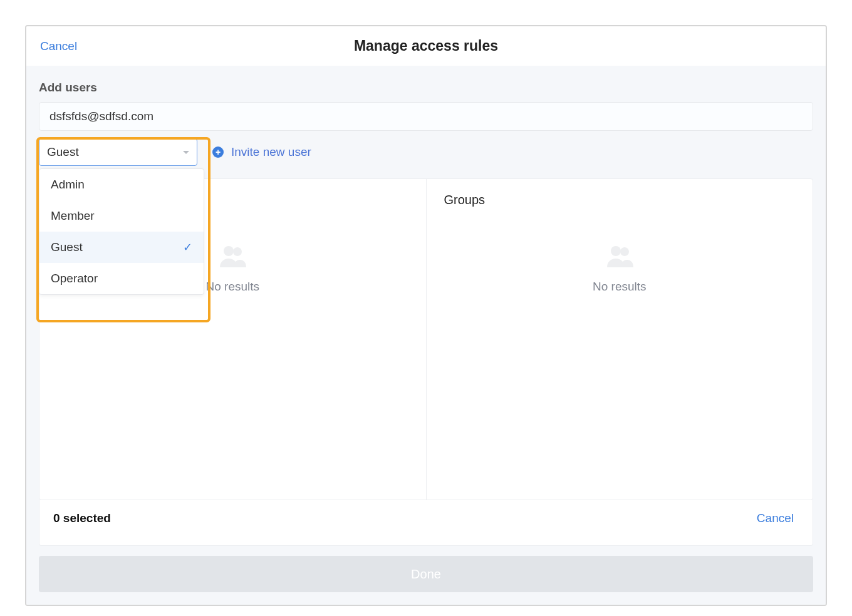 The image size is (852, 616). I want to click on groups-empty-text: No results, so click(620, 287).